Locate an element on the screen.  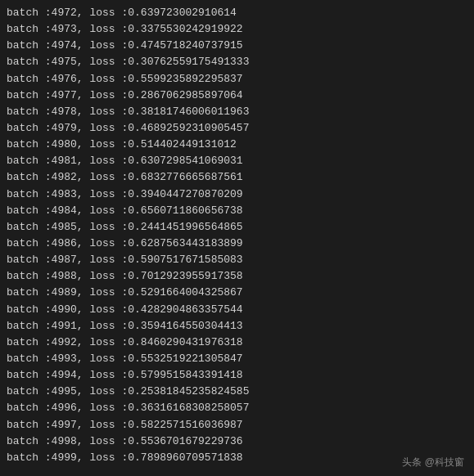
log-line: batch :4984, loss :0.6560711860656738 is located at coordinates (237, 211).